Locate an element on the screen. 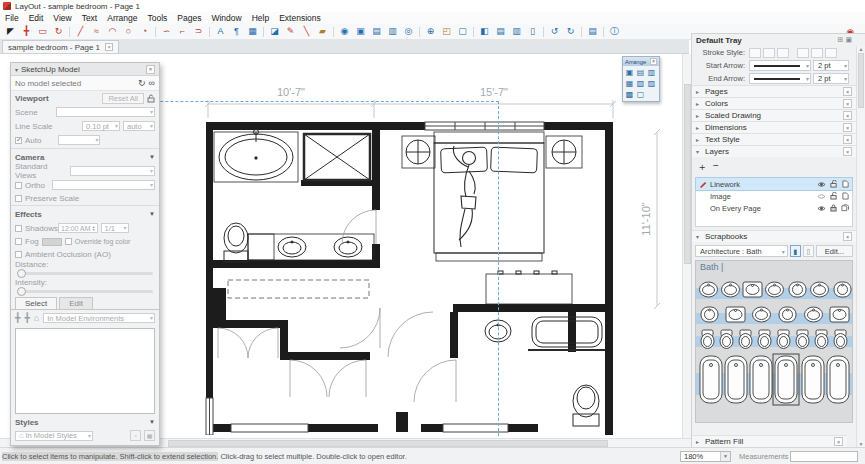 Image resolution: width=865 pixels, height=464 pixels. scroll-down-icon: ▼ is located at coordinates (861, 444).